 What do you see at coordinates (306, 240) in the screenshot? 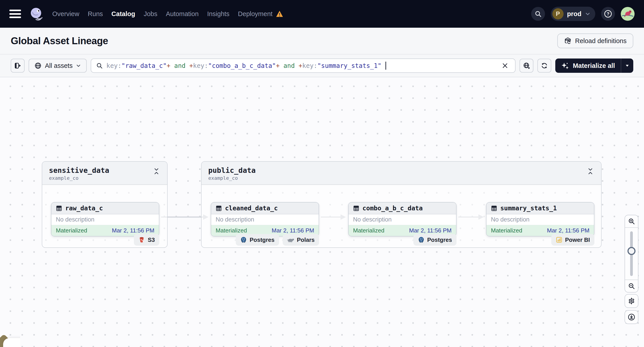
I see `tag-label: Polars` at bounding box center [306, 240].